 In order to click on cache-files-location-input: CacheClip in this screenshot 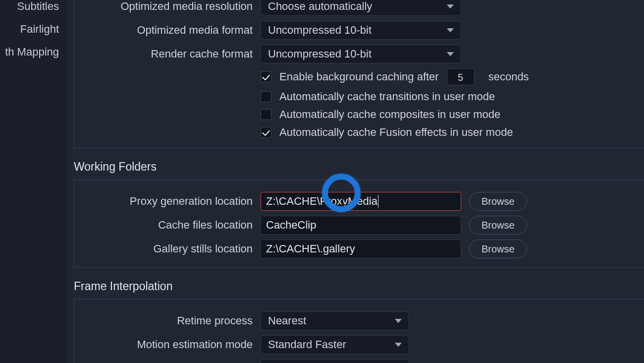, I will do `click(361, 225)`.